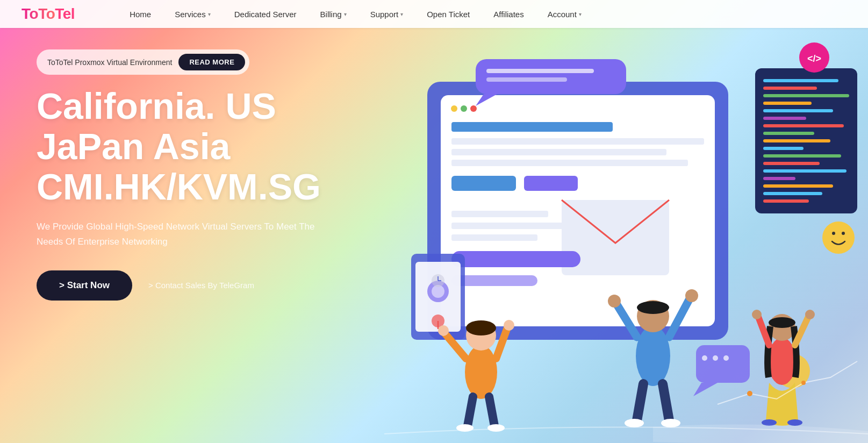 The height and width of the screenshot is (443, 868). I want to click on logo-part1: ToTo, so click(38, 14).